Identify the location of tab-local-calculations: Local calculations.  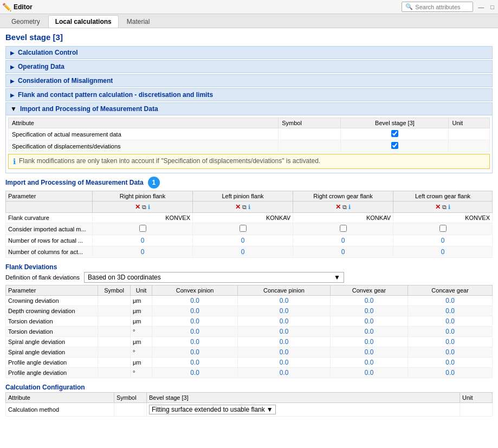
(83, 22).